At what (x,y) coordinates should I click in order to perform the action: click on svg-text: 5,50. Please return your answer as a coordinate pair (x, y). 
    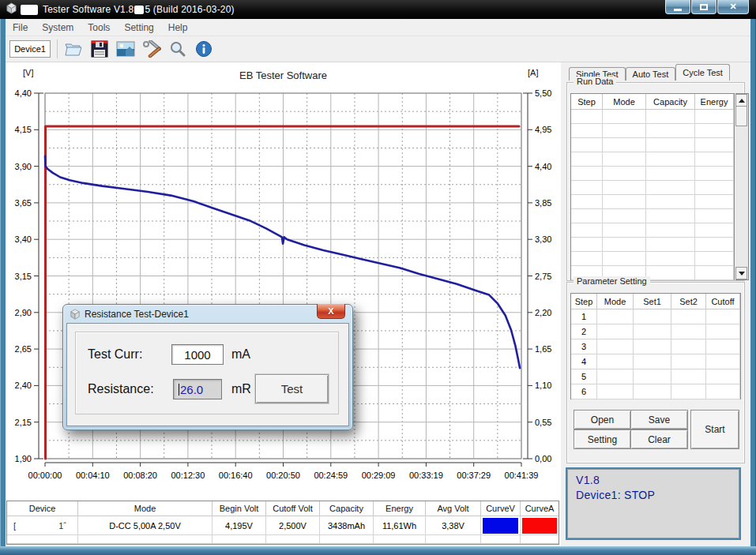
    Looking at the image, I should click on (543, 93).